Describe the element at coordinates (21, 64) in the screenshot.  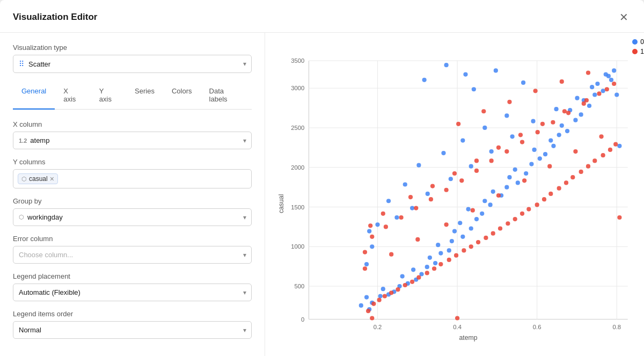
I see `scatter-icon: ⠿` at that location.